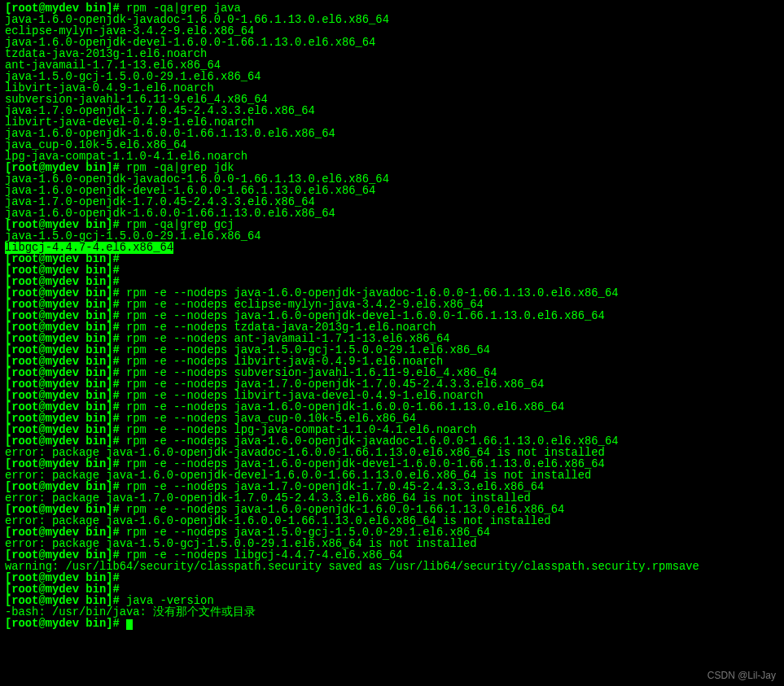 This screenshot has height=686, width=784. What do you see at coordinates (285, 361) in the screenshot?
I see `command-input: rpm -e --nodeps libvirt-java-0.4.9-1.el6…` at bounding box center [285, 361].